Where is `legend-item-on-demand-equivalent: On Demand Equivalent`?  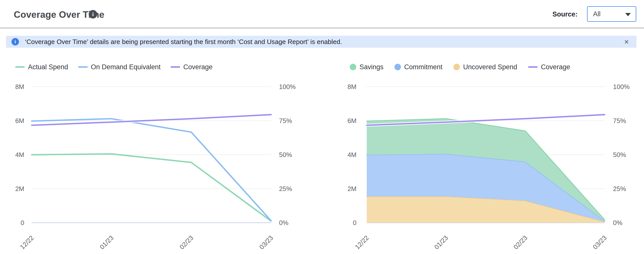
legend-item-on-demand-equivalent: On Demand Equivalent is located at coordinates (120, 67).